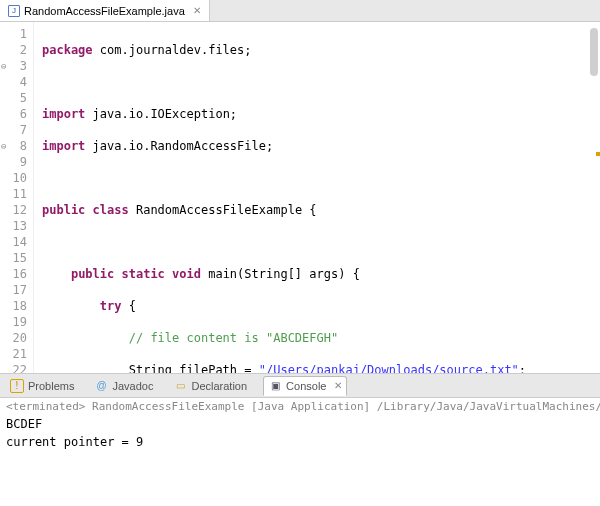 The image size is (600, 506). Describe the element at coordinates (300, 406) in the screenshot. I see `console-status: <terminated> RandomAccessFileExample [Ja…` at that location.